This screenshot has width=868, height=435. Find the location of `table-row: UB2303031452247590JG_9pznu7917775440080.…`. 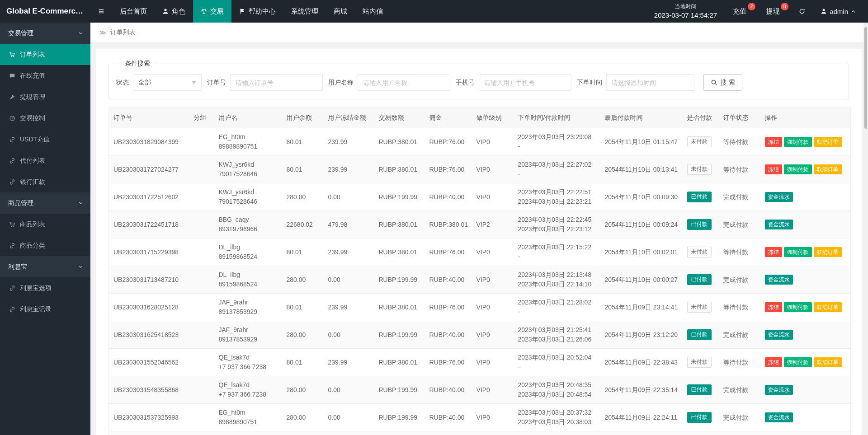

table-row: UB2303031452247590JG_9pznu7917775440080.… is located at coordinates (480, 433).